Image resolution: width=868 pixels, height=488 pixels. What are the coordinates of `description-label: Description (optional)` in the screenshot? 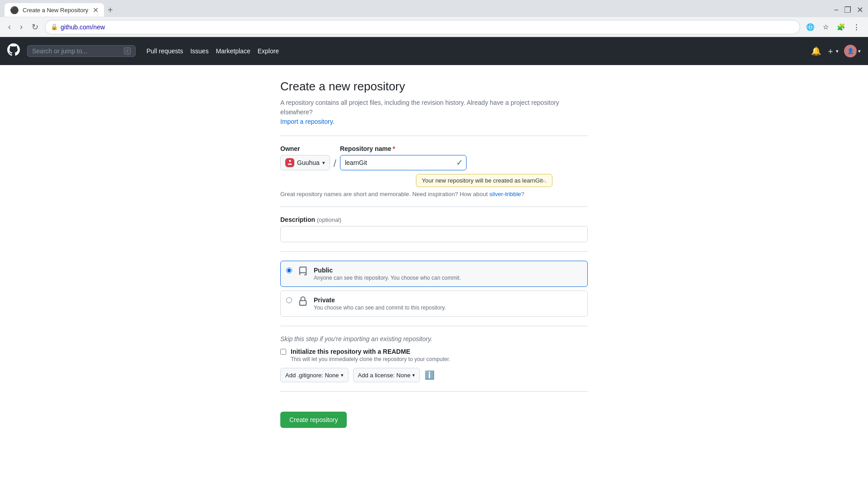 It's located at (434, 220).